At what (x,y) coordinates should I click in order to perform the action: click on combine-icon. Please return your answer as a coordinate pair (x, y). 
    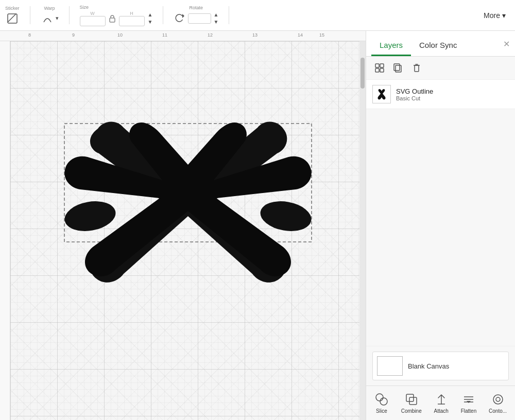
    Looking at the image, I should click on (411, 399).